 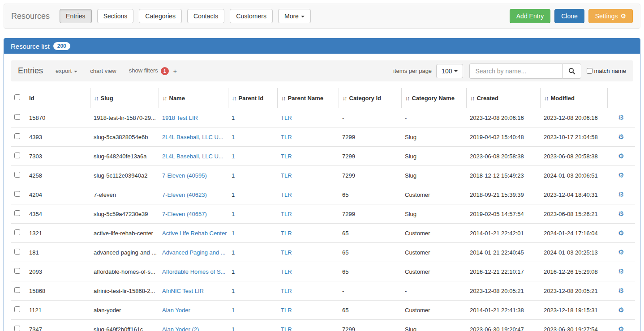 What do you see at coordinates (621, 175) in the screenshot?
I see `row-actions-cell: ⚙` at bounding box center [621, 175].